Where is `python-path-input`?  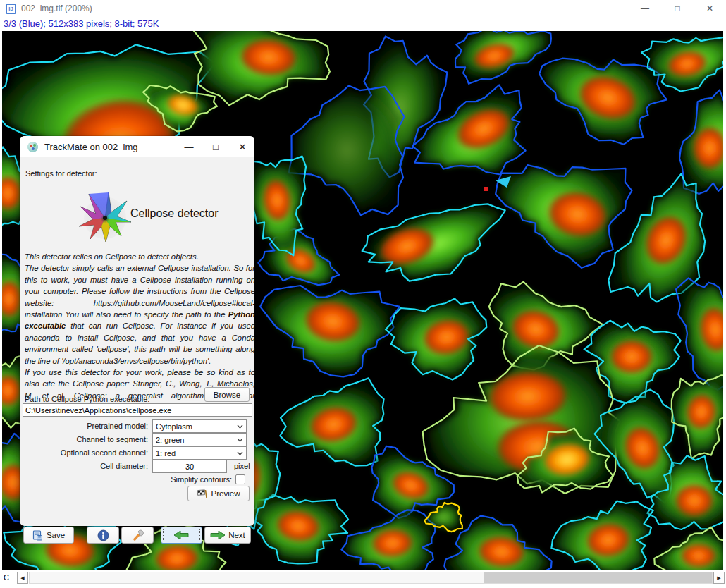 python-path-input is located at coordinates (137, 410).